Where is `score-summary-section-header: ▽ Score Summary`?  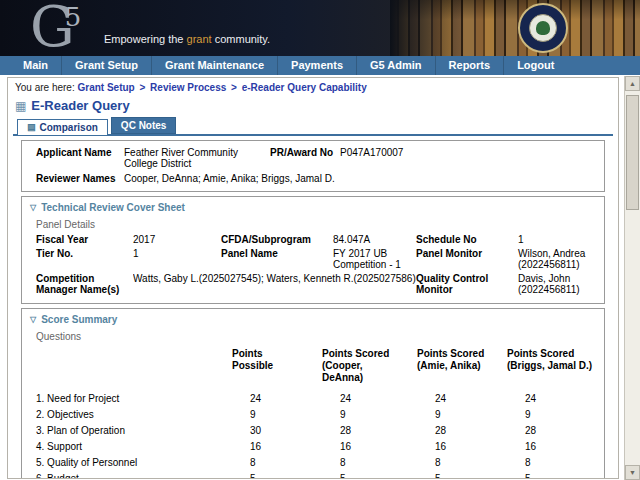 score-summary-section-header: ▽ Score Summary is located at coordinates (313, 320).